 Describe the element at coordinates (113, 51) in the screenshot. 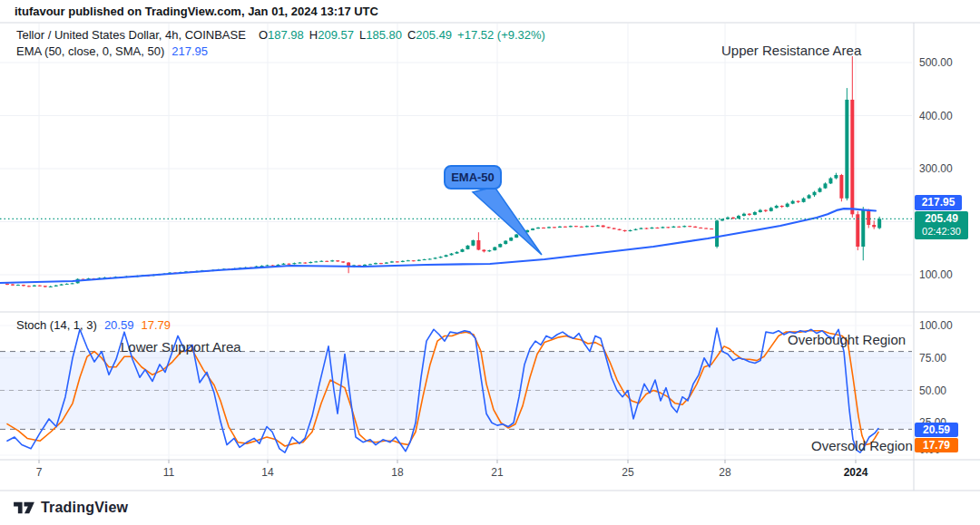

I see `ema-legend: EMA (50, close, 0, SMA, 50)217.95` at that location.